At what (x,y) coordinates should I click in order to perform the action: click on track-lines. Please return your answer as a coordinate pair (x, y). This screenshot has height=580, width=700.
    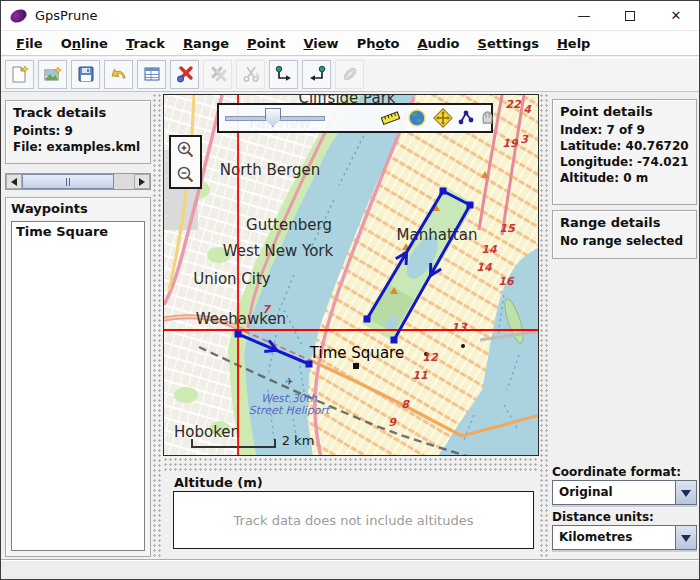
    Looking at the image, I should click on (354, 278).